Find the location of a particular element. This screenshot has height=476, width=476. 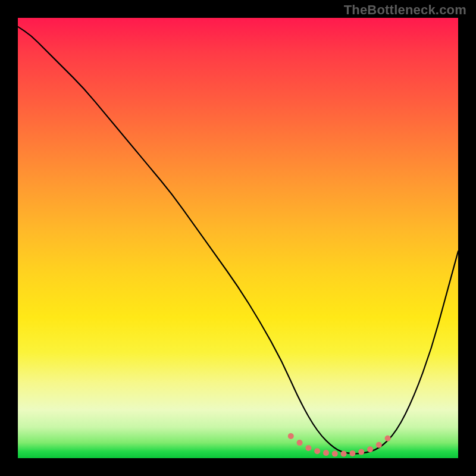

optimal-range-marker-group is located at coordinates (339, 445).